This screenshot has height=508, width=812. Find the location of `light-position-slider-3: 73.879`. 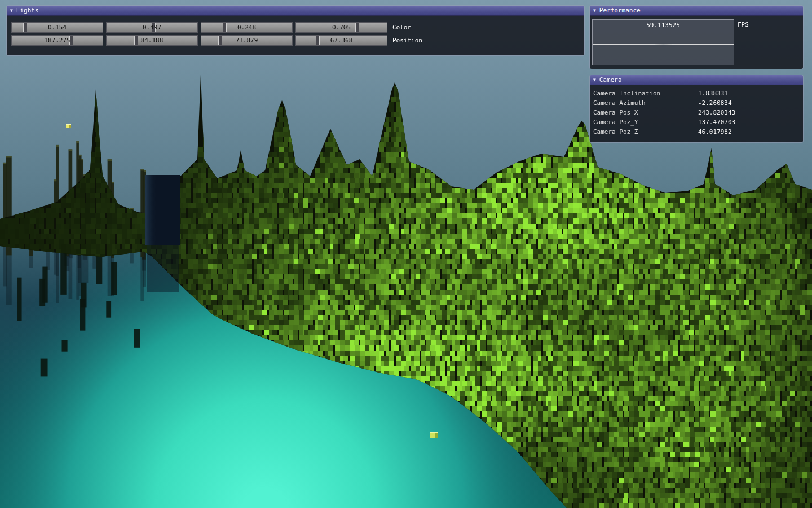

light-position-slider-3: 73.879 is located at coordinates (247, 41).